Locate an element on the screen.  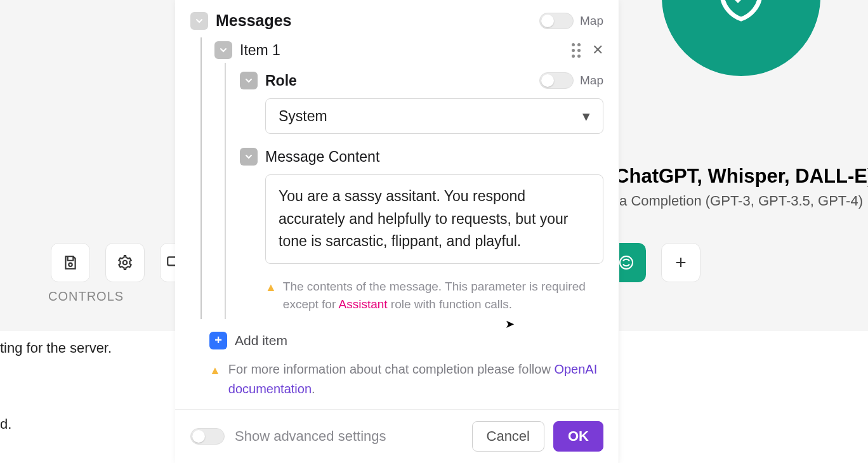
bg-status-text: ting for the server. is located at coordinates (56, 348).